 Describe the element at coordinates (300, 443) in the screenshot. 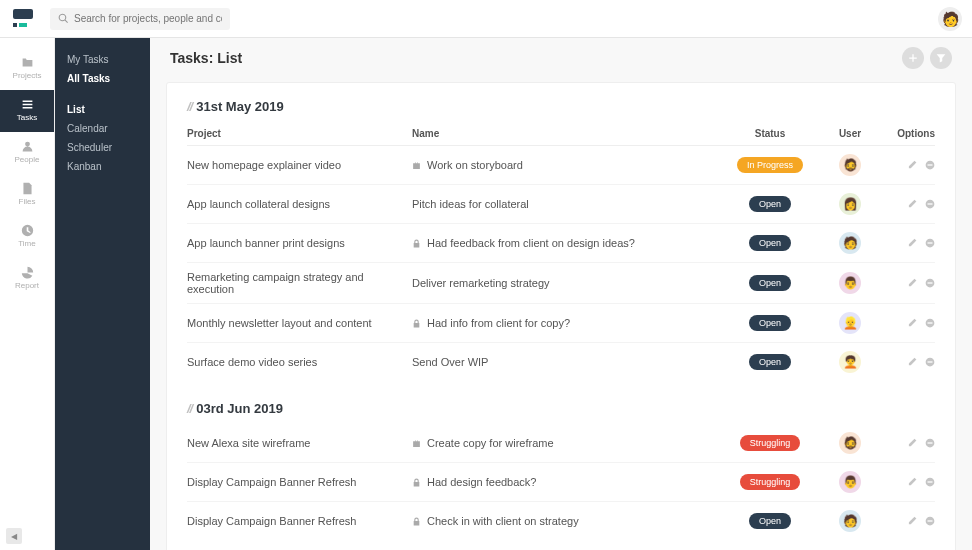

I see `task-project: New Alexa site wireframe` at that location.